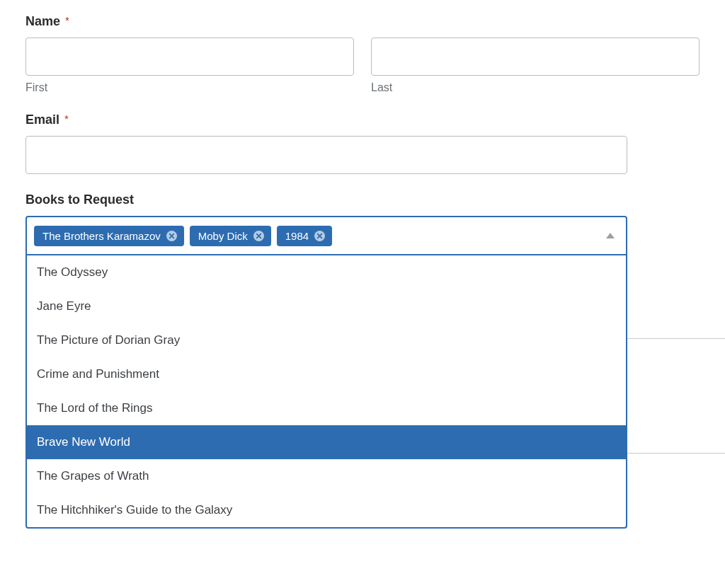 The width and height of the screenshot is (725, 588). Describe the element at coordinates (326, 374) in the screenshot. I see `book-option: Crime and Punishment` at that location.